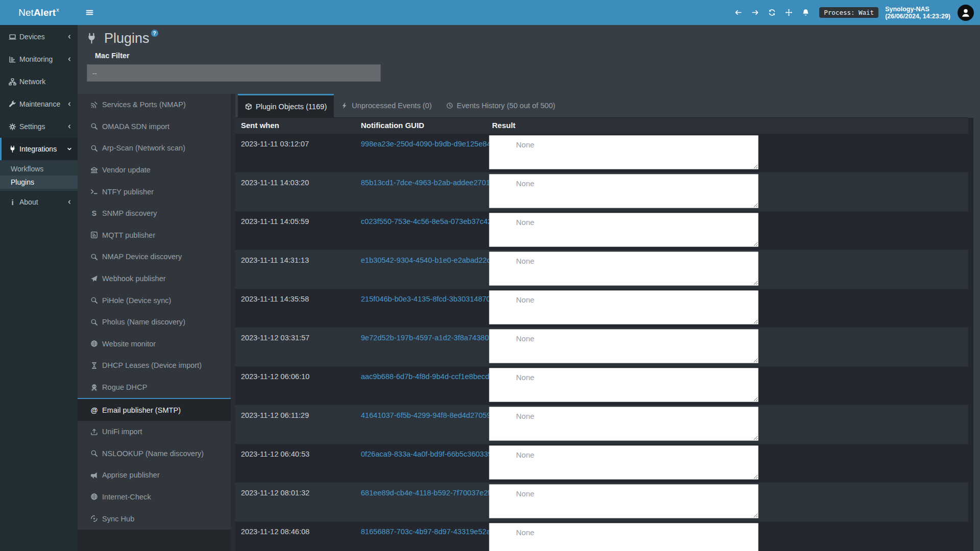 The image size is (980, 551). What do you see at coordinates (39, 82) in the screenshot?
I see `sidebar-item-network: Network` at bounding box center [39, 82].